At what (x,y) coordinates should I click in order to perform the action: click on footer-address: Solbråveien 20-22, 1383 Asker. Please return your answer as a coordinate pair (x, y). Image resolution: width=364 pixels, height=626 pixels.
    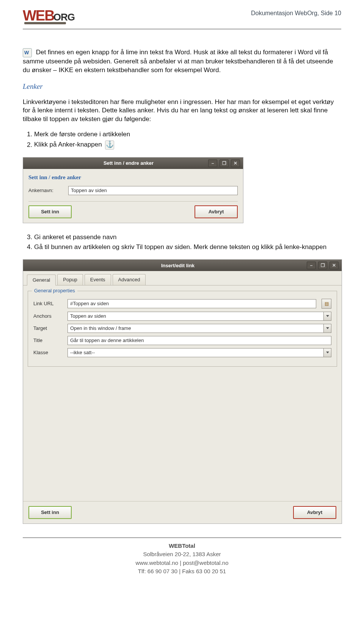
    Looking at the image, I should click on (182, 554).